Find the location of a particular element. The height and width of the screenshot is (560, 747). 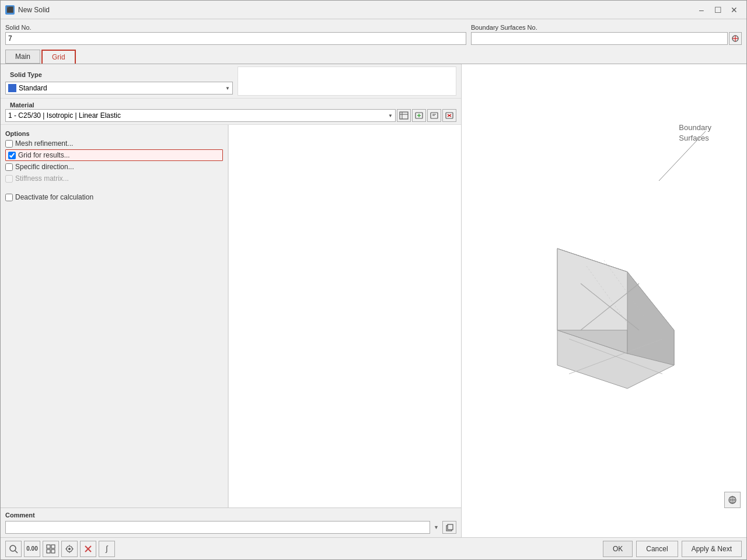

top-row: Solid No. Boundary Surfaces No. is located at coordinates (374, 33).